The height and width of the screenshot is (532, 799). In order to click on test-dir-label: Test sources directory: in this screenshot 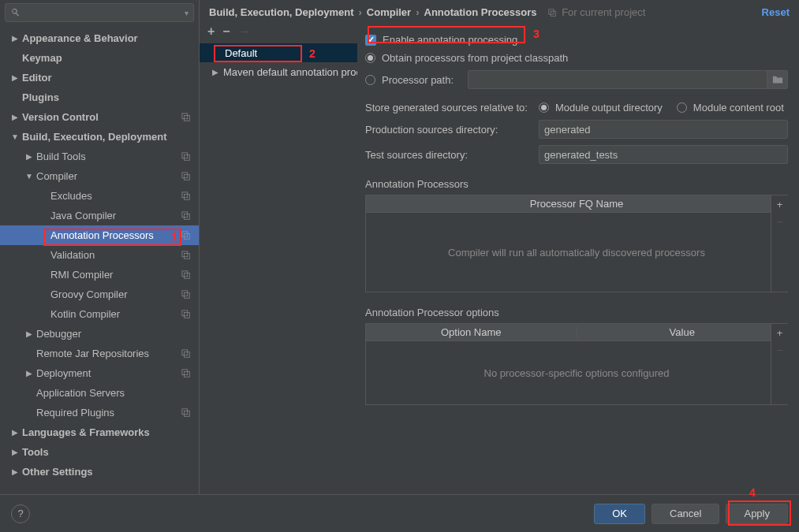, I will do `click(452, 154)`.